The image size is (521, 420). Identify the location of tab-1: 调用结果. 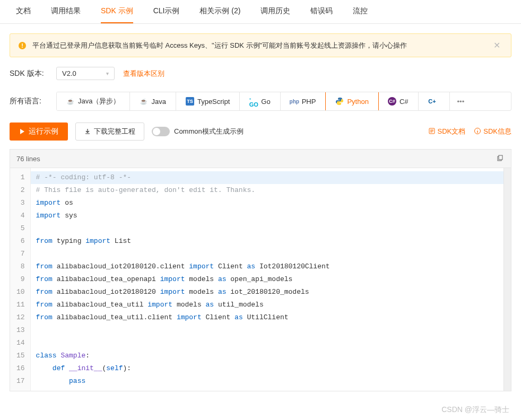
(66, 12).